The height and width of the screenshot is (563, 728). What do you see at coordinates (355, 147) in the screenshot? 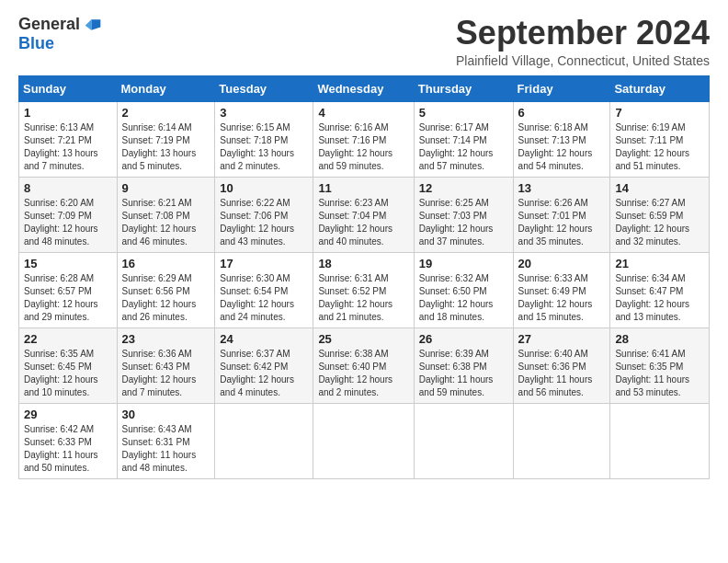
I see `day-info: Sunrise: 6:16 AMSunset: 7:16 PMDaylight:…` at bounding box center [355, 147].